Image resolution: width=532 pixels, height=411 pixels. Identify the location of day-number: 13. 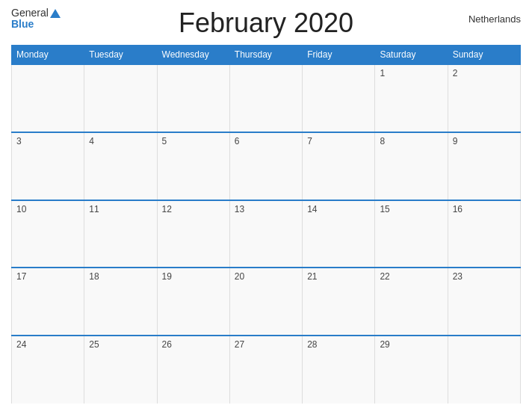
(239, 209).